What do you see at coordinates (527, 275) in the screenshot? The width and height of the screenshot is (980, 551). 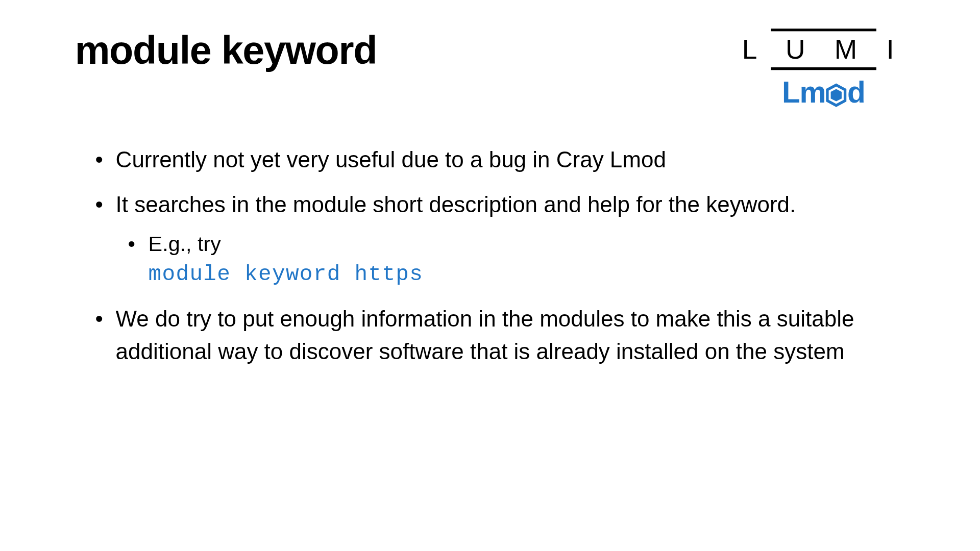 I see `code-snippet: module keyword https` at bounding box center [527, 275].